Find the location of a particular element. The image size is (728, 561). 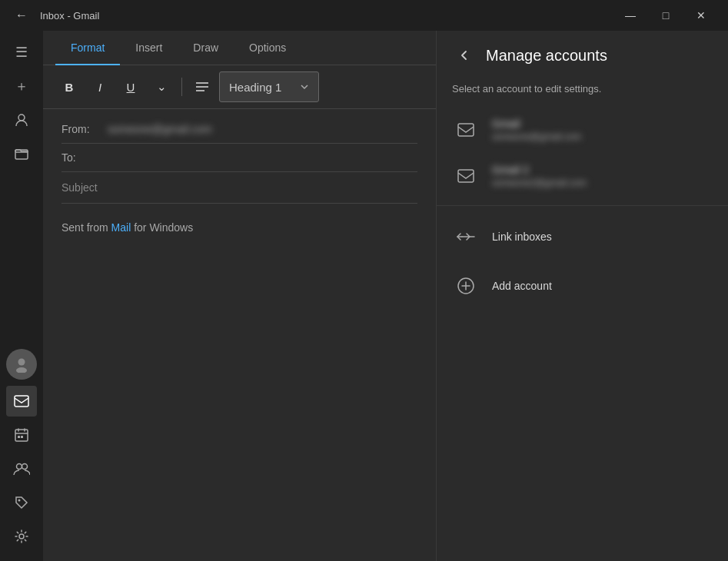

mail-link: Mail is located at coordinates (121, 227).